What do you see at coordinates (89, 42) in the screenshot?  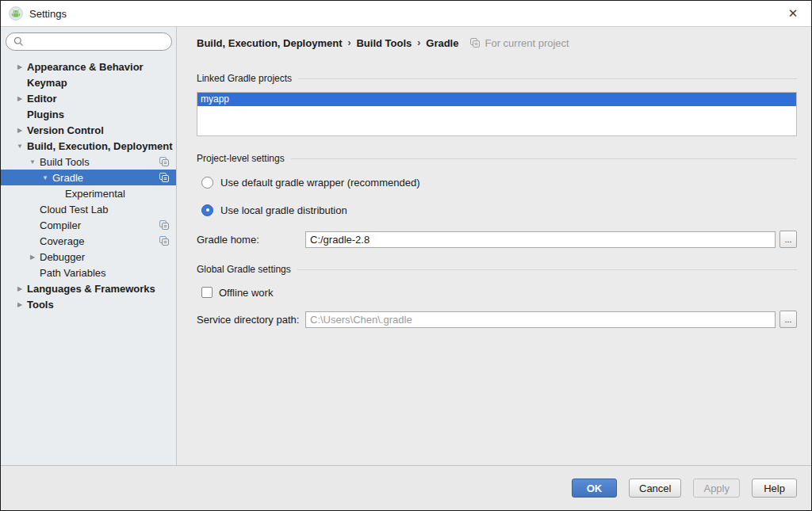 I see `search-area` at bounding box center [89, 42].